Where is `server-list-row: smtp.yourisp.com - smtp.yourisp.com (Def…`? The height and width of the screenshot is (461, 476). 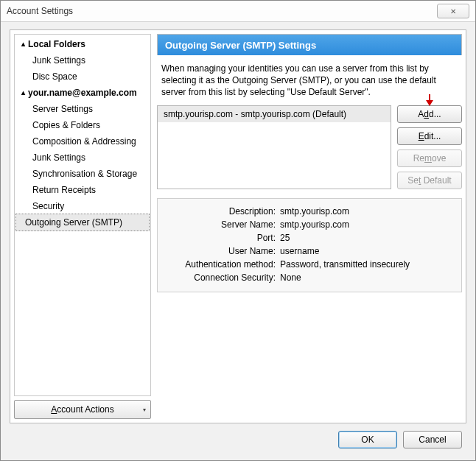
server-list-row: smtp.yourisp.com - smtp.yourisp.com (Def… is located at coordinates (309, 147).